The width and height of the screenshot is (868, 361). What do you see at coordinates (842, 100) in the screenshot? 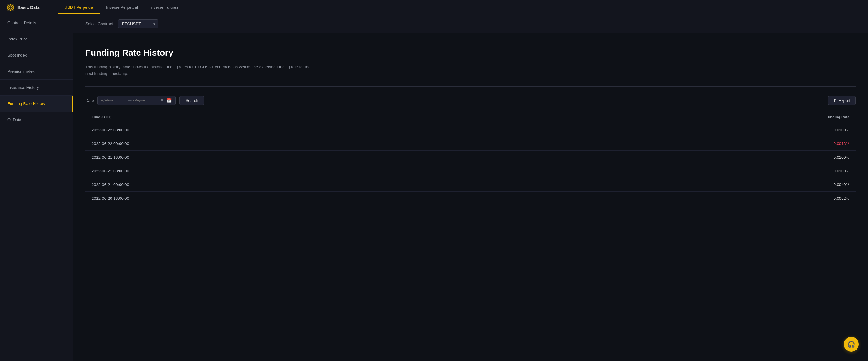
I see `filter-right: ⬆ Export` at bounding box center [842, 100].